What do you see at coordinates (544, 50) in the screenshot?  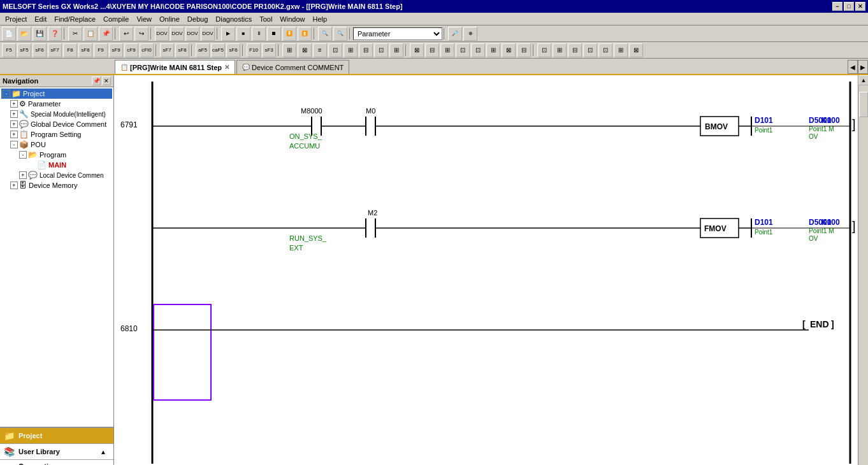 I see `tb2-b34: ⊡` at bounding box center [544, 50].